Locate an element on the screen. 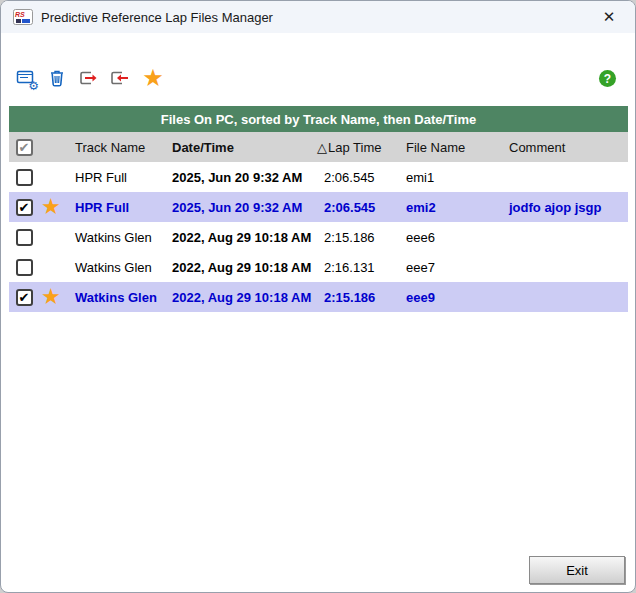  table-header-row: ✔ Track Name Date/Time △Lap Time File Na… is located at coordinates (318, 147).